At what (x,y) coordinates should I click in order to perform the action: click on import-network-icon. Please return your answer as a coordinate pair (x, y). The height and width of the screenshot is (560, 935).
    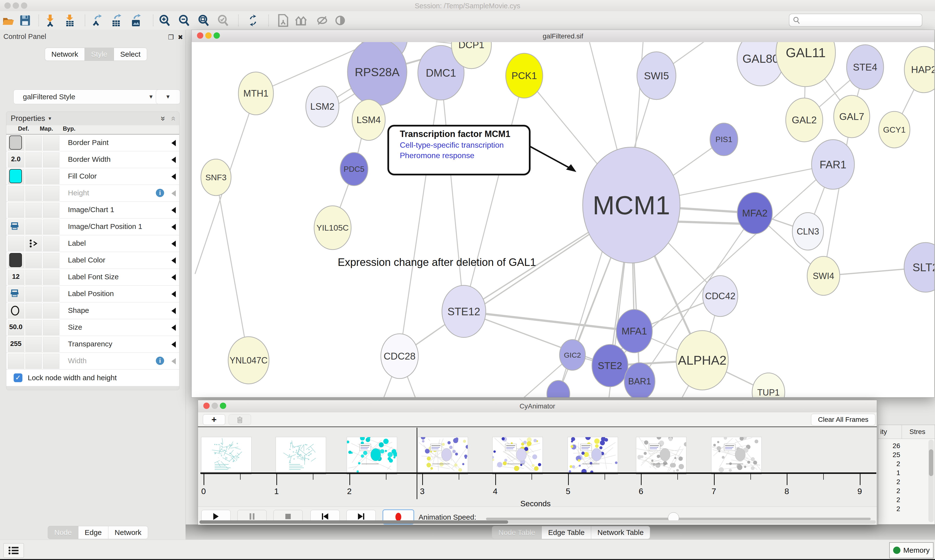
    Looking at the image, I should click on (51, 20).